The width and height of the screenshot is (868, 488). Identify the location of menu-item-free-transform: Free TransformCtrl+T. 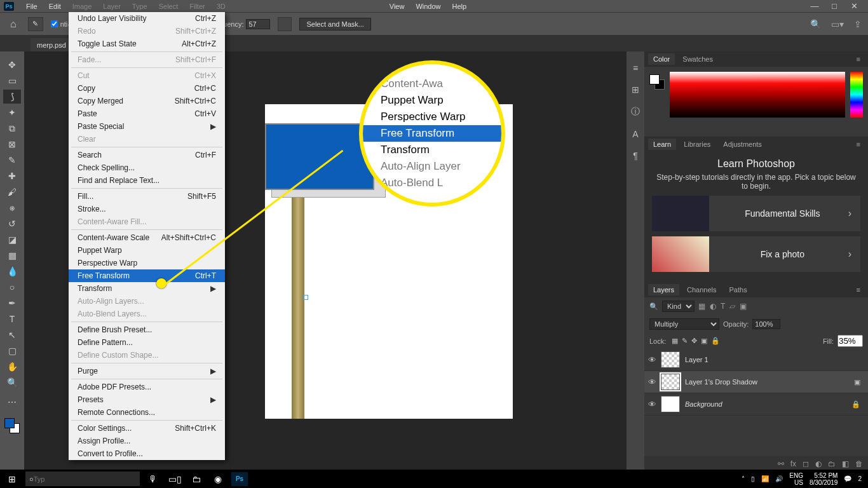
(147, 276).